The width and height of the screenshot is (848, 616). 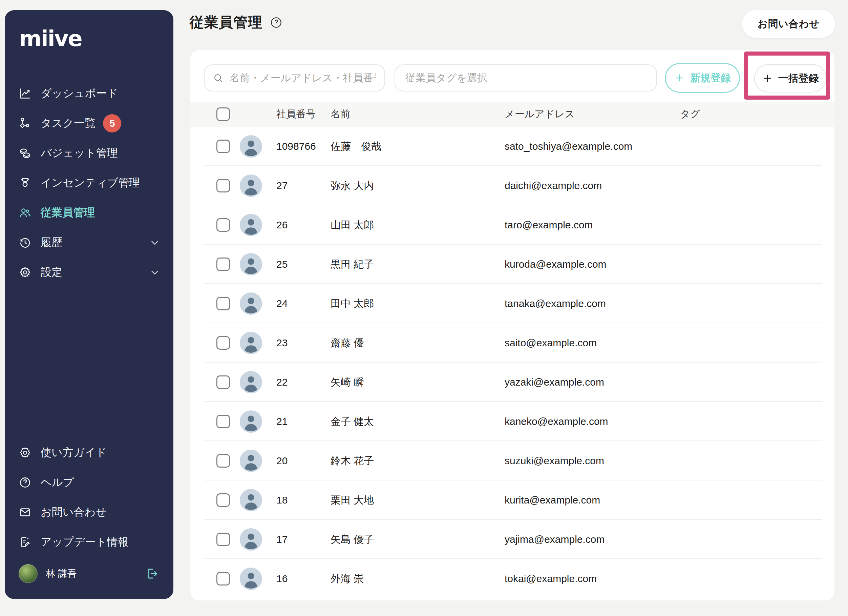 What do you see at coordinates (89, 243) in the screenshot?
I see `sidebar-item-history: 履歴` at bounding box center [89, 243].